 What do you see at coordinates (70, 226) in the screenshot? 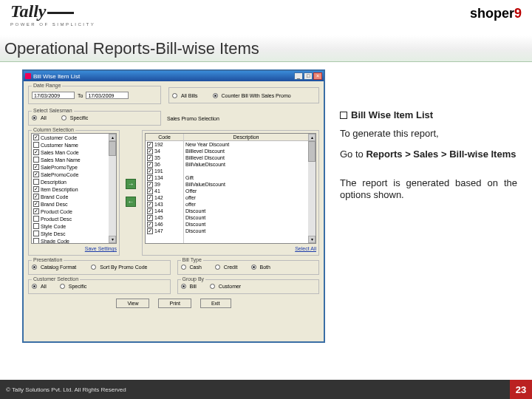
I see `column-item: Style Code` at bounding box center [70, 226].